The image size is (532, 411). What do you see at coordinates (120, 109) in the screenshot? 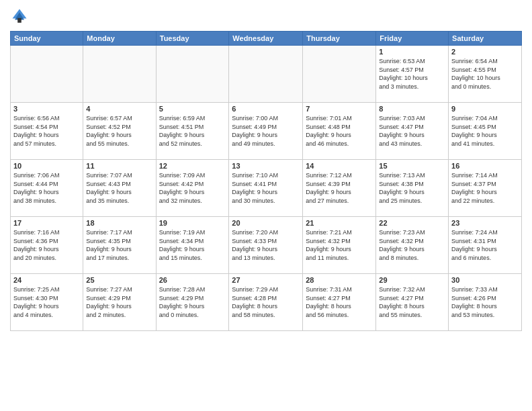
I see `day-number: 4` at bounding box center [120, 109].